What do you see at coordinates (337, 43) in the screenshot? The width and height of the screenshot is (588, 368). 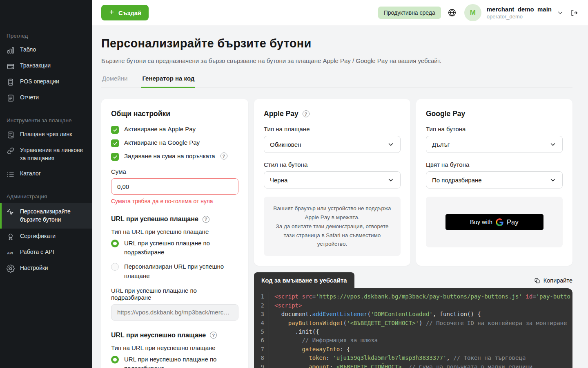 I see `page-title: Персонализирайте бързите бутони` at bounding box center [337, 43].